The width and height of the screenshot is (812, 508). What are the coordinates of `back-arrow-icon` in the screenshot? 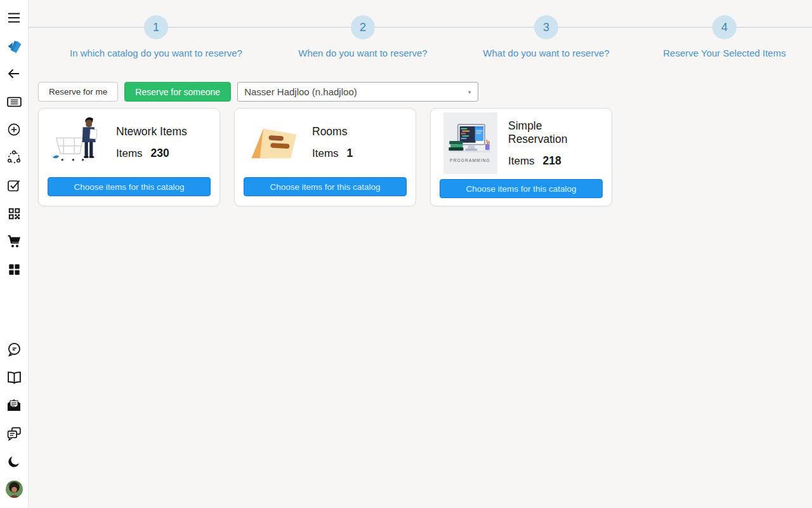 It's located at (14, 74).